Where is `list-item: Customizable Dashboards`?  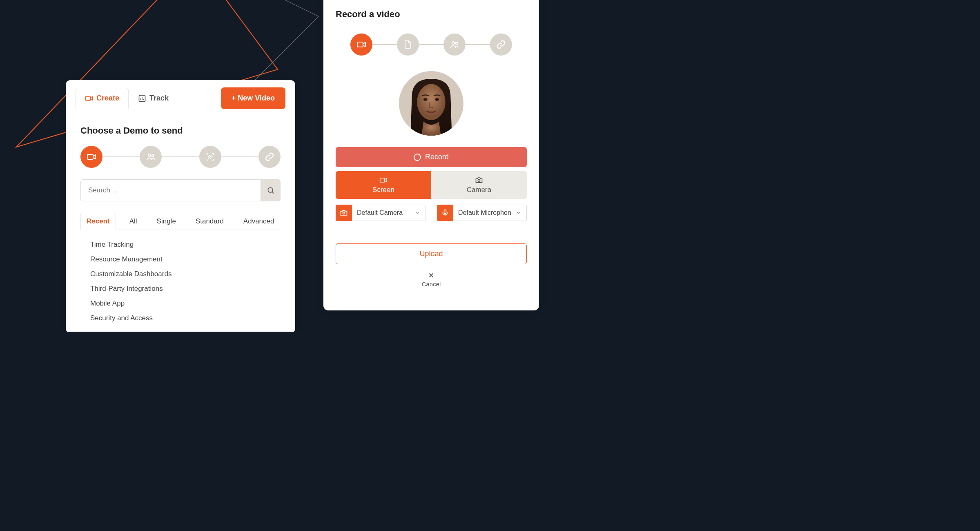 list-item: Customizable Dashboards is located at coordinates (180, 274).